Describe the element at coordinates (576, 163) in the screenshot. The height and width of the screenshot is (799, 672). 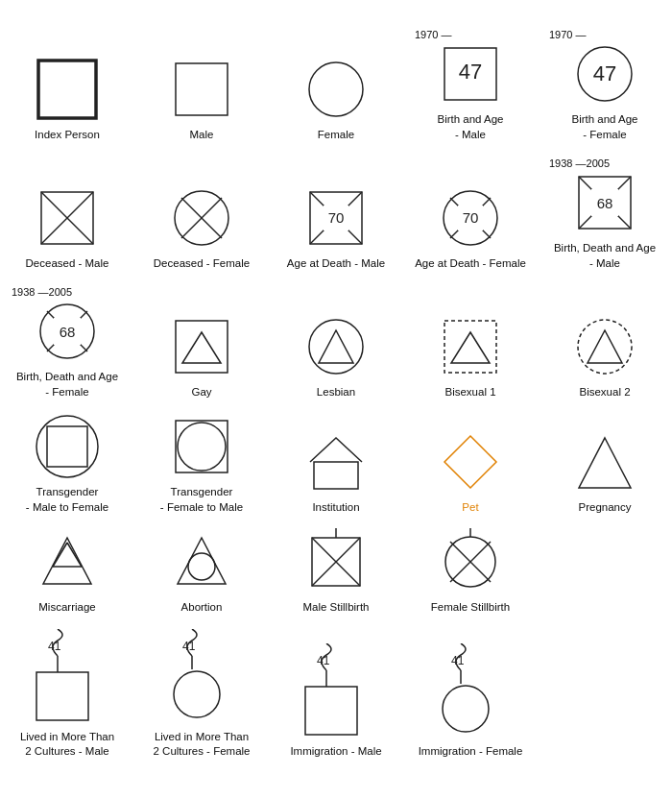
I see `note-birth-death-male: 1938 —2005` at that location.